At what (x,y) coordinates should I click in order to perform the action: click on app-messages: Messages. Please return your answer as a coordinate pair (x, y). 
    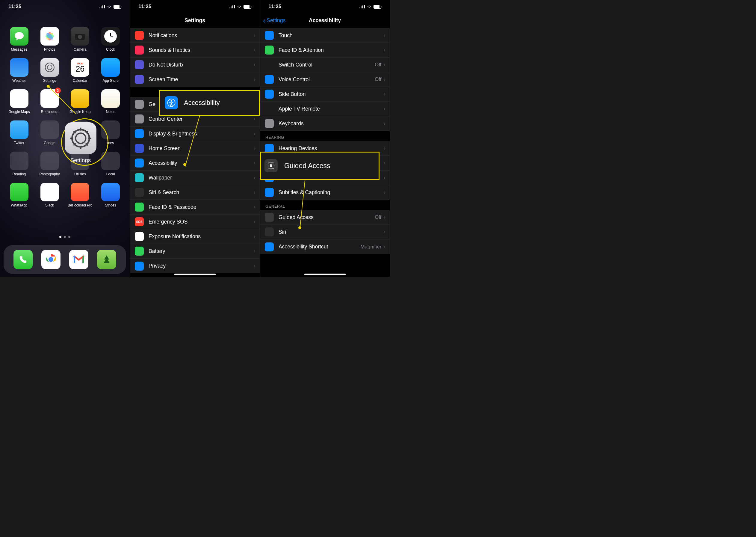
    Looking at the image, I should click on (19, 39).